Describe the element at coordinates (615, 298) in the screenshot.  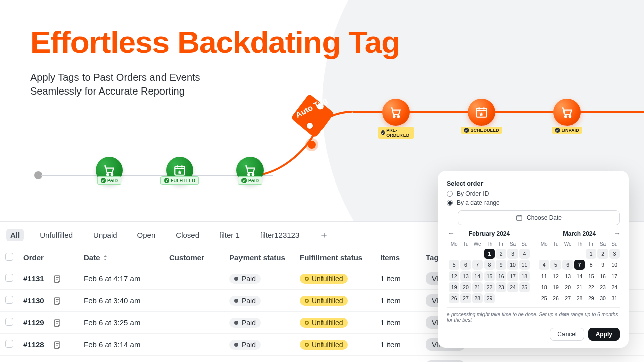
I see `calendar-day: 31` at that location.